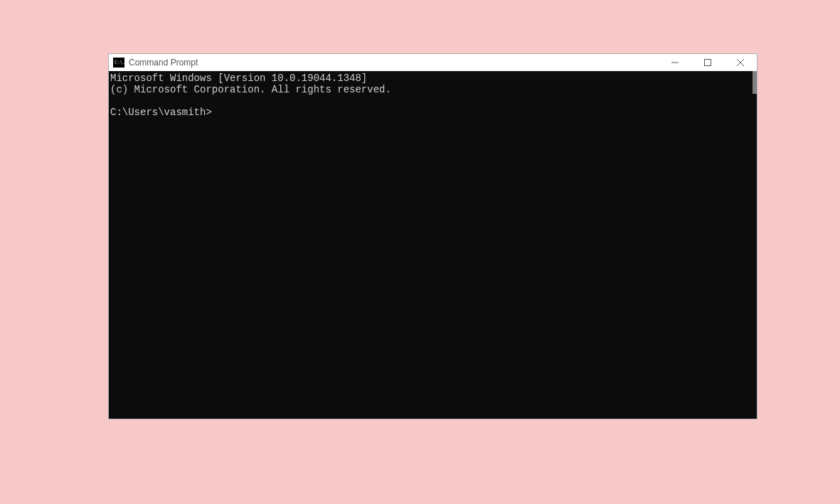 The image size is (840, 504). I want to click on minimize-icon, so click(675, 63).